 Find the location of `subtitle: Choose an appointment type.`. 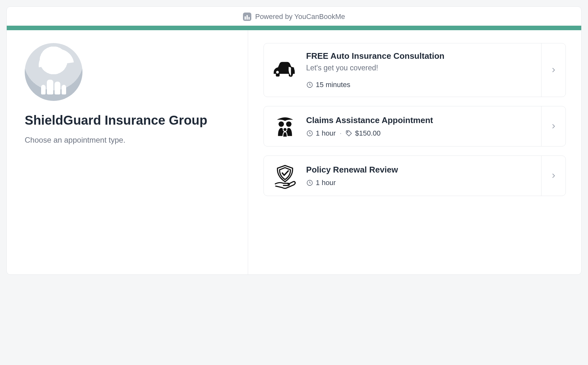

subtitle: Choose an appointment type. is located at coordinates (127, 140).